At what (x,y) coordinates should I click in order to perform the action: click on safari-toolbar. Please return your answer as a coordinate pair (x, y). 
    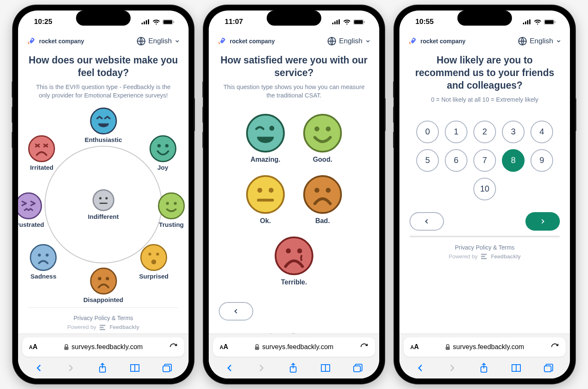
    Looking at the image, I should click on (485, 369).